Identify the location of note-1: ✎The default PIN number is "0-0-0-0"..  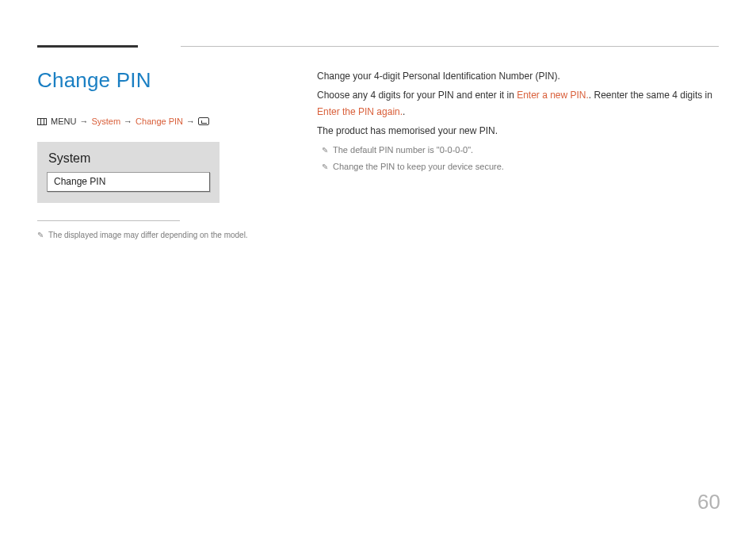
(520, 151).